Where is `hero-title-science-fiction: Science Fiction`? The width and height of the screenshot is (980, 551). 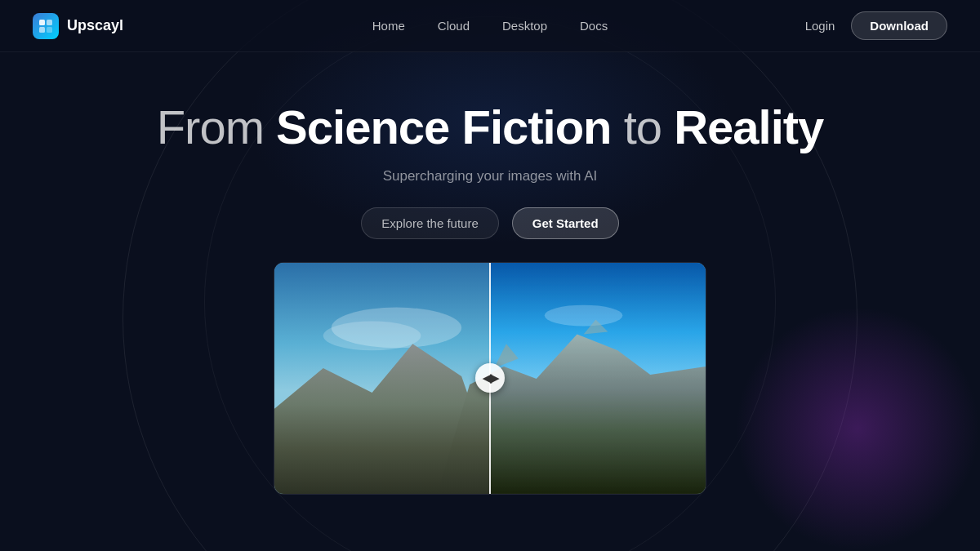 hero-title-science-fiction: Science Fiction is located at coordinates (443, 127).